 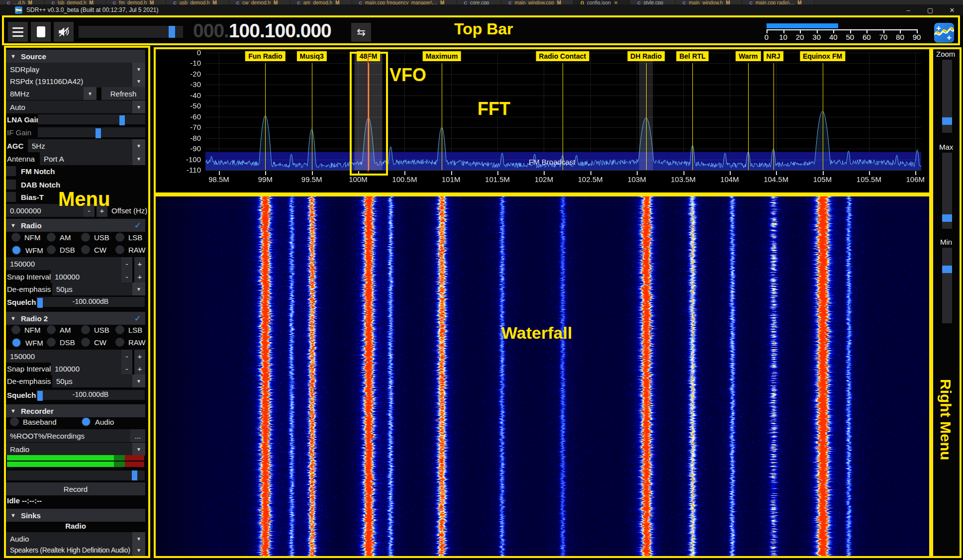 I want to click on editor-tab: Ccw_demod.hM, so click(x=260, y=2).